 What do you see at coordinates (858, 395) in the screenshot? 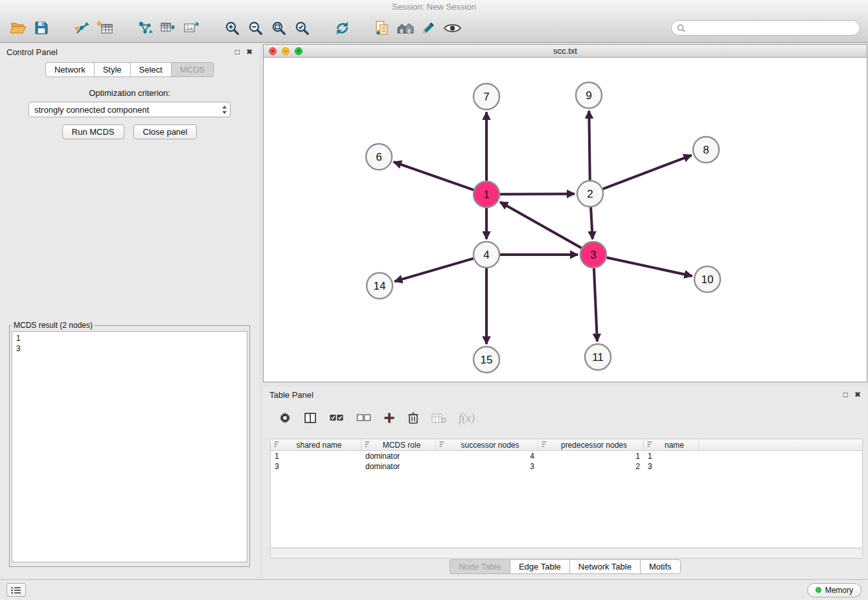
I see `close-table-panel-icon: ✖` at bounding box center [858, 395].